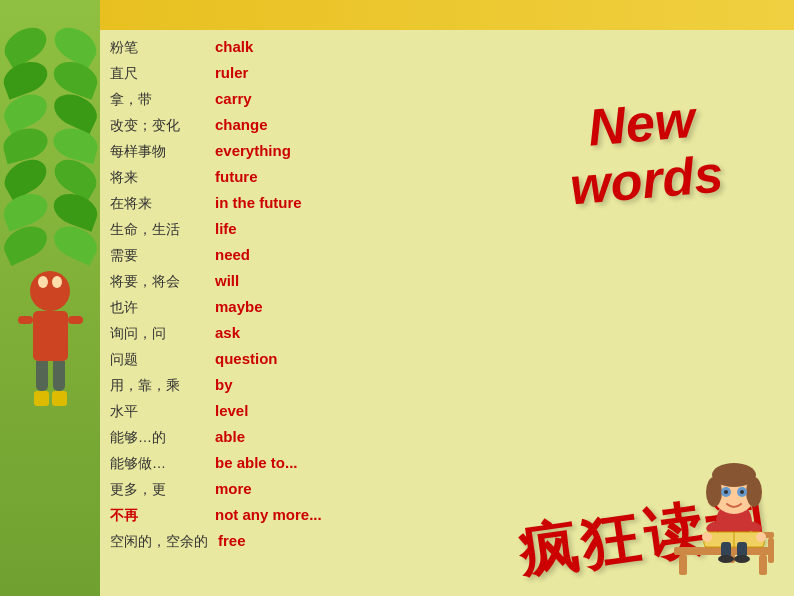  What do you see at coordinates (297, 255) in the screenshot?
I see `vocab-row: 需要need` at bounding box center [297, 255].